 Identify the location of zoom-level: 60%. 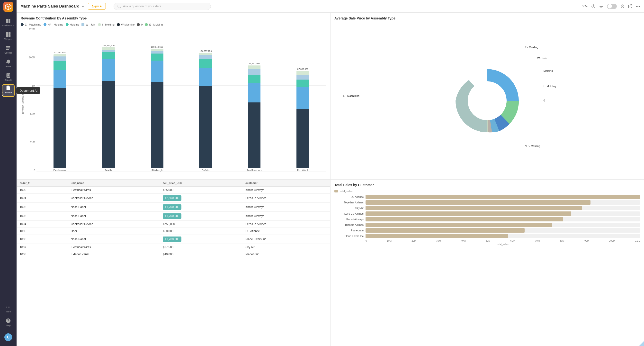
(585, 6).